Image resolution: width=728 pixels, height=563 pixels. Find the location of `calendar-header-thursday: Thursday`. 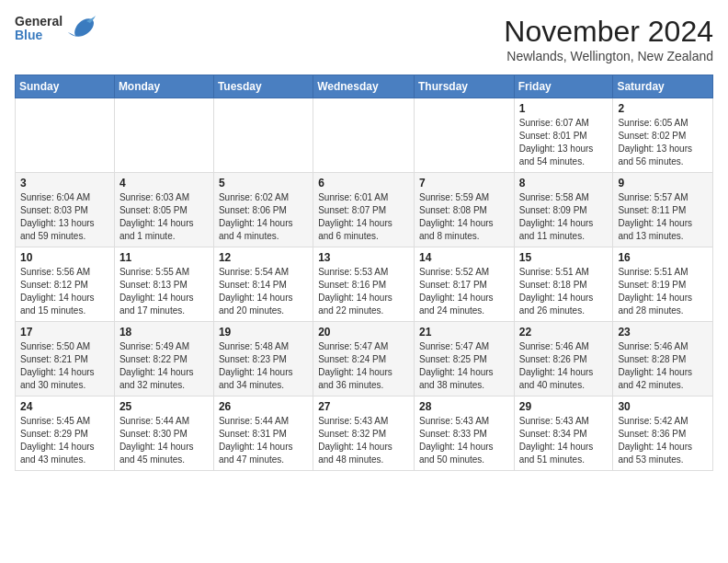

calendar-header-thursday: Thursday is located at coordinates (463, 86).